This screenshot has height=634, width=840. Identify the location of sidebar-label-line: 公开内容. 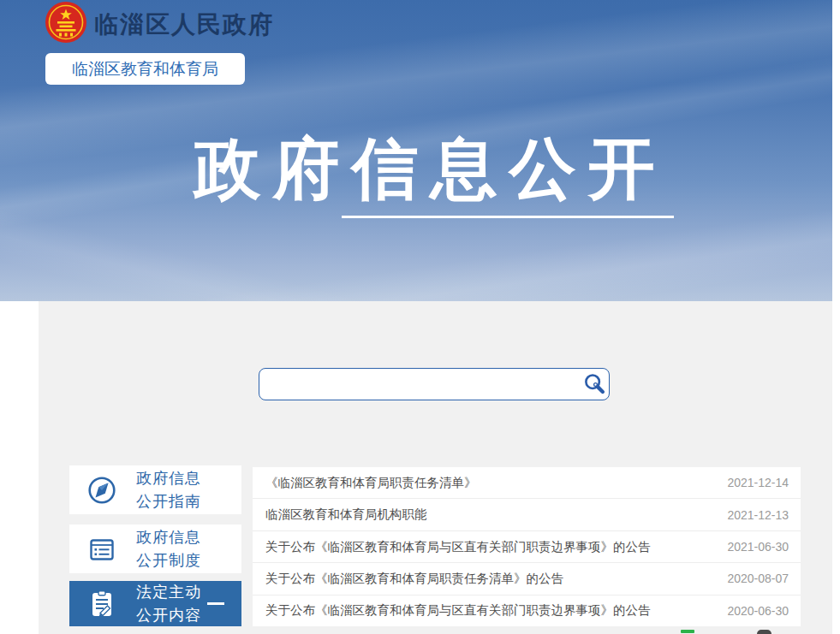
(169, 616).